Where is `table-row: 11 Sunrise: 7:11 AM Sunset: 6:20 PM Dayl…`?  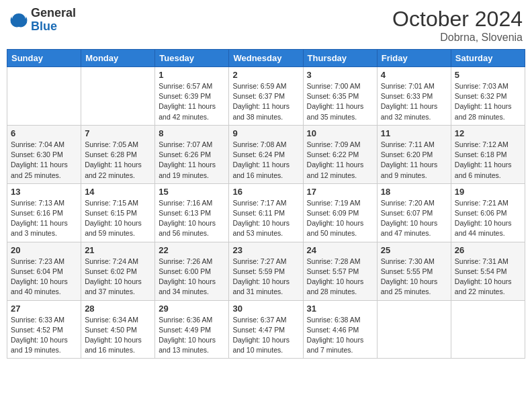
table-row: 11 Sunrise: 7:11 AM Sunset: 6:20 PM Dayl… is located at coordinates (414, 154).